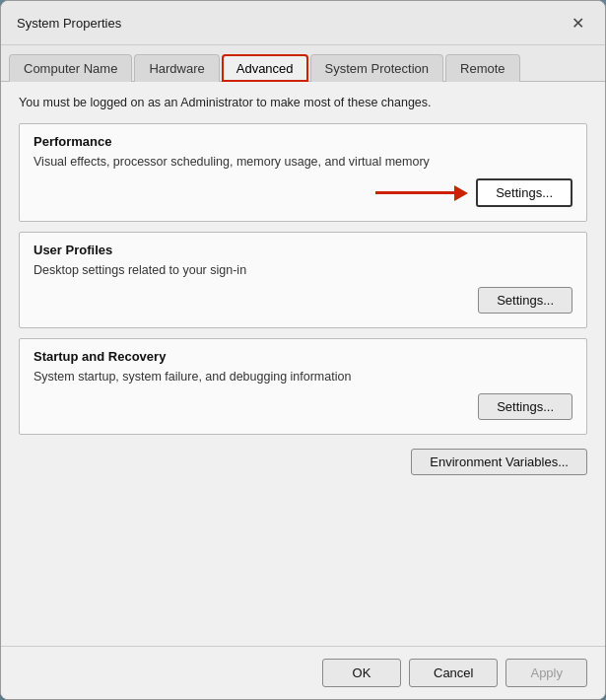  I want to click on performance-section: Performance Visual effects, processor sc…, so click(303, 173).